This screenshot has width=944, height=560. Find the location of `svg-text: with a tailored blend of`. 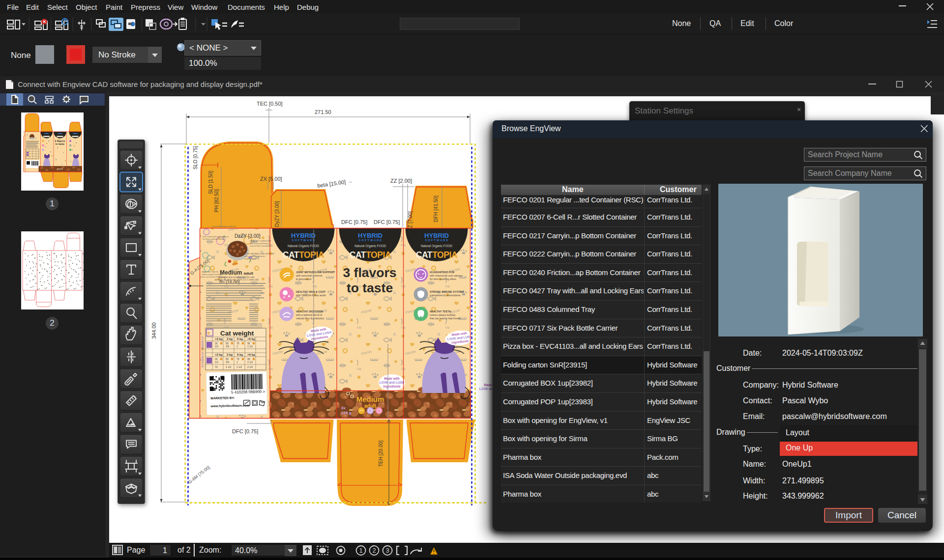

svg-text: with a tailored blend of is located at coordinates (309, 315).